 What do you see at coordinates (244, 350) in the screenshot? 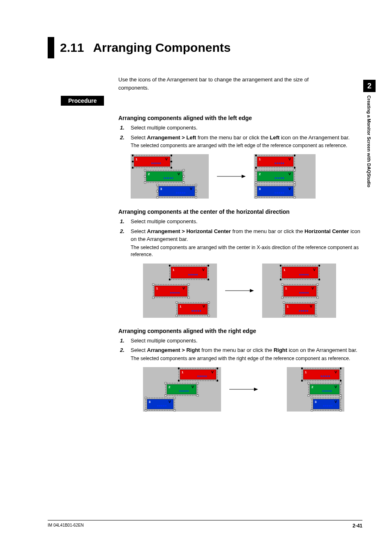
I see `step-text: Select Arrangement > Right from the menu…` at bounding box center [244, 350].